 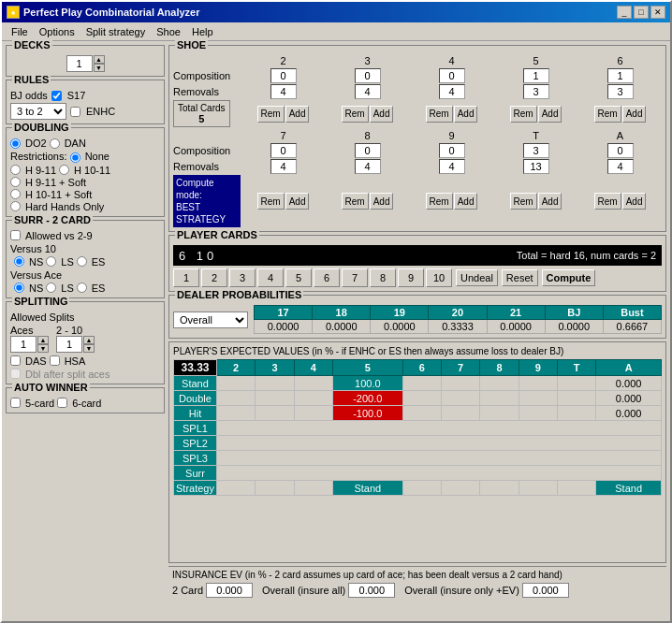 I want to click on card-btn-5: 5, so click(x=299, y=278).